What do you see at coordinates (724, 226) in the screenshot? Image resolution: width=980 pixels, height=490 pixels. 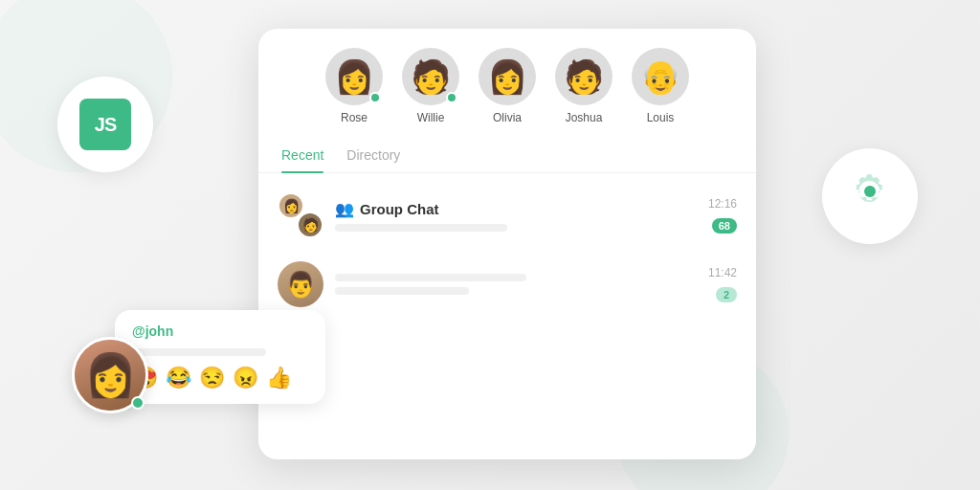 I see `unread-badge-group: 68` at bounding box center [724, 226].